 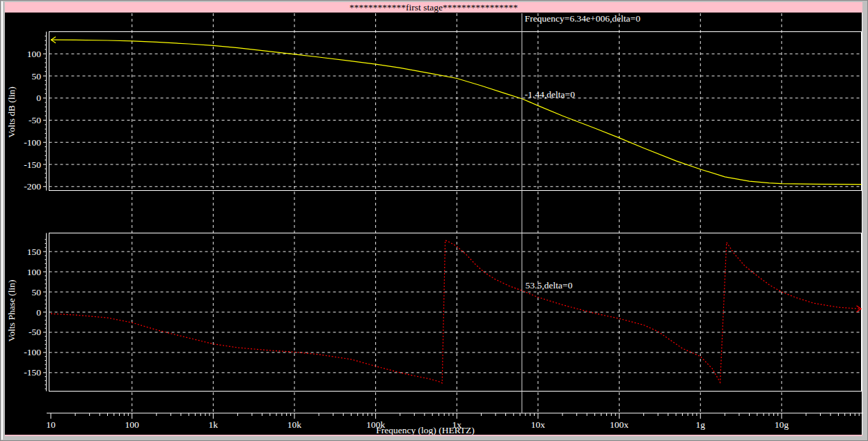 What do you see at coordinates (701, 425) in the screenshot?
I see `x-tick-label: 1g` at bounding box center [701, 425].